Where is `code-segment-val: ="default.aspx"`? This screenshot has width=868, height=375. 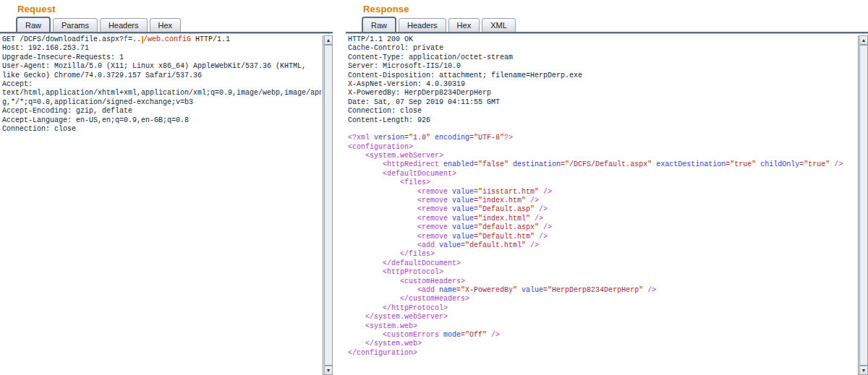
code-segment-val: ="default.aspx" is located at coordinates (506, 227).